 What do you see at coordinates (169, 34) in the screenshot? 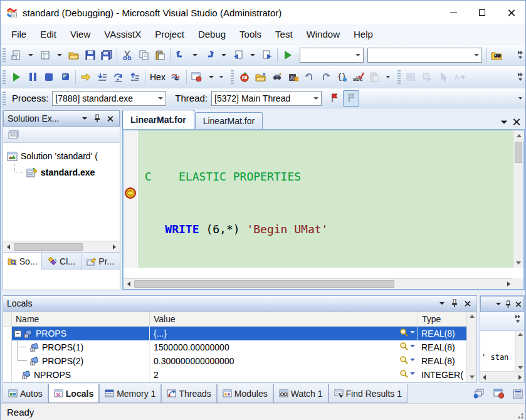
I see `menu-project: Project` at bounding box center [169, 34].